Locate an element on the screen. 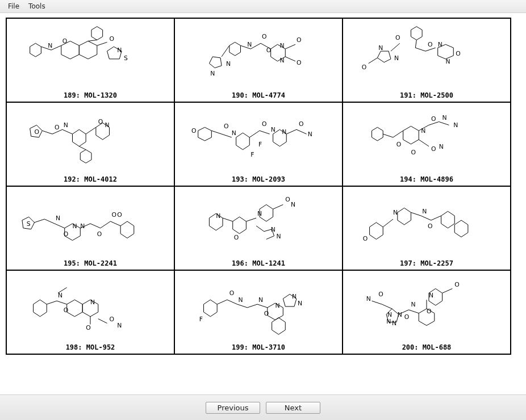 The height and width of the screenshot is (420, 526). molecule-structure-icon: N O N ON NN is located at coordinates (258, 222).